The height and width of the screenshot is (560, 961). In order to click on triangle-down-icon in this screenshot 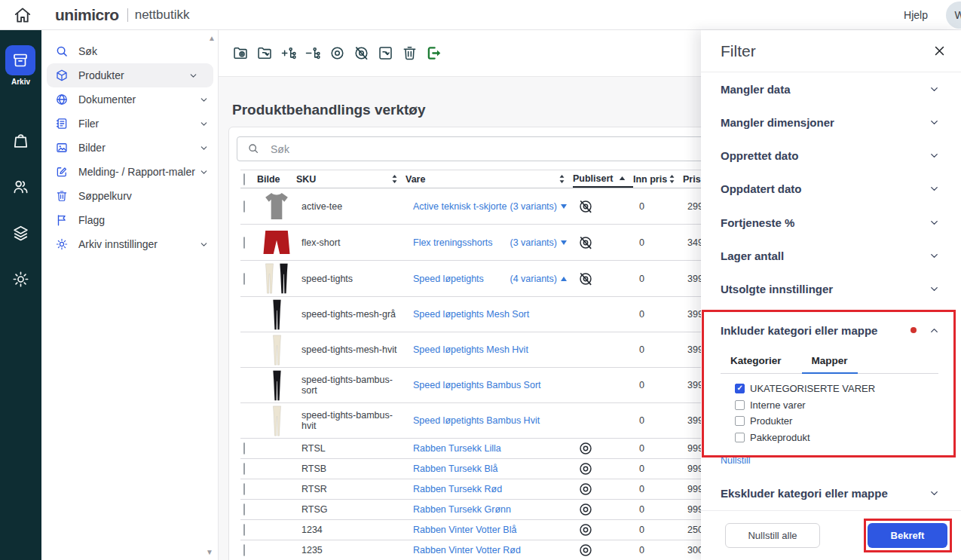, I will do `click(564, 207)`.